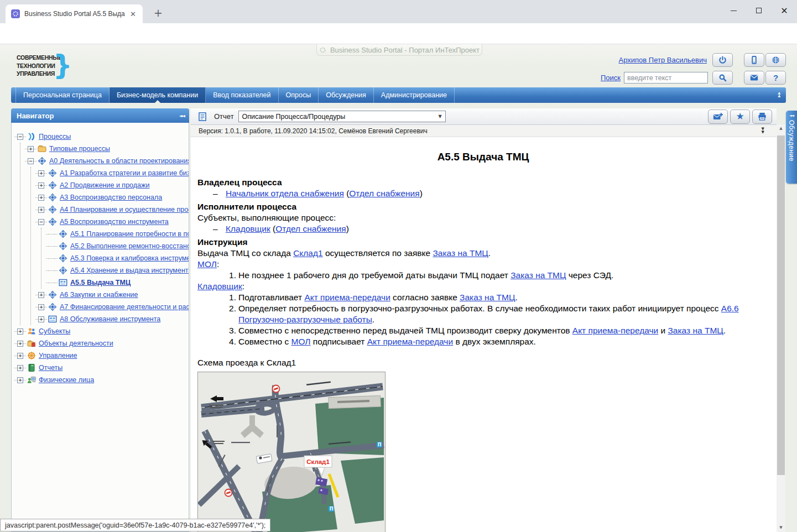  What do you see at coordinates (611, 77) in the screenshot?
I see `search-link: Поиск` at bounding box center [611, 77].